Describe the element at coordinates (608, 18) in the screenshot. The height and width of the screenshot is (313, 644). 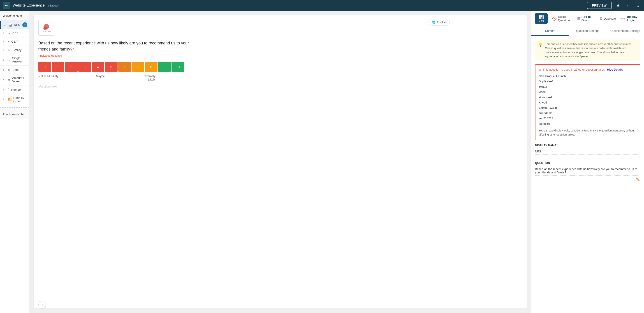
I see `duplicate-action: ⧉ Duplicate` at that location.